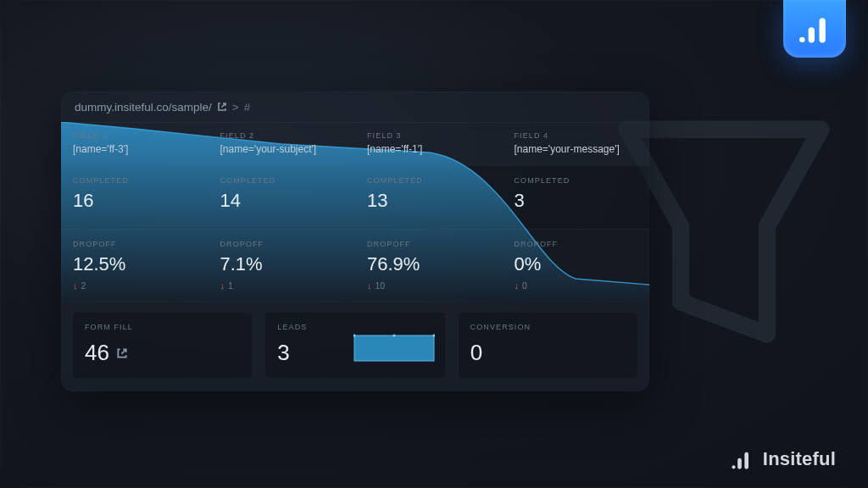  What do you see at coordinates (163, 327) in the screenshot?
I see `stat-label: FORM FILL` at bounding box center [163, 327].